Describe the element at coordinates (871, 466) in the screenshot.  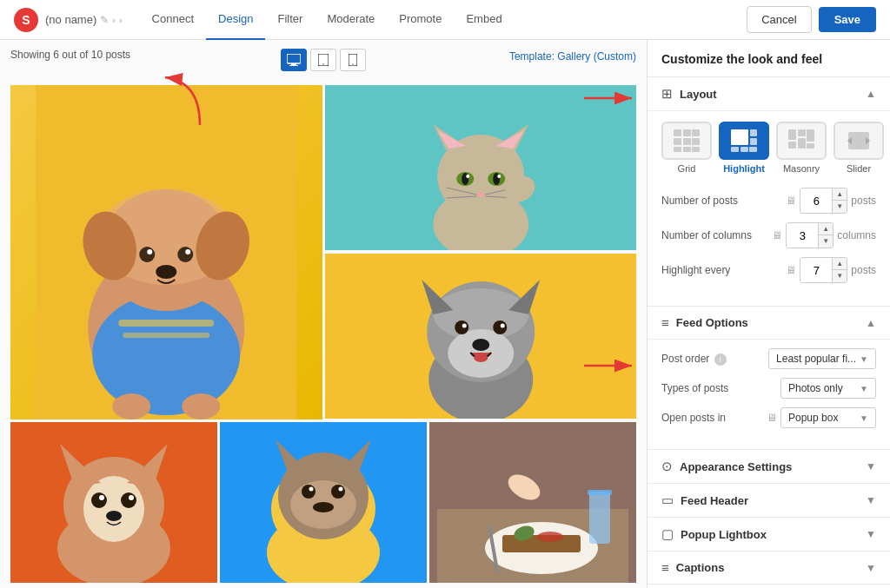
I see `appearance-chevron: ▼` at that location.